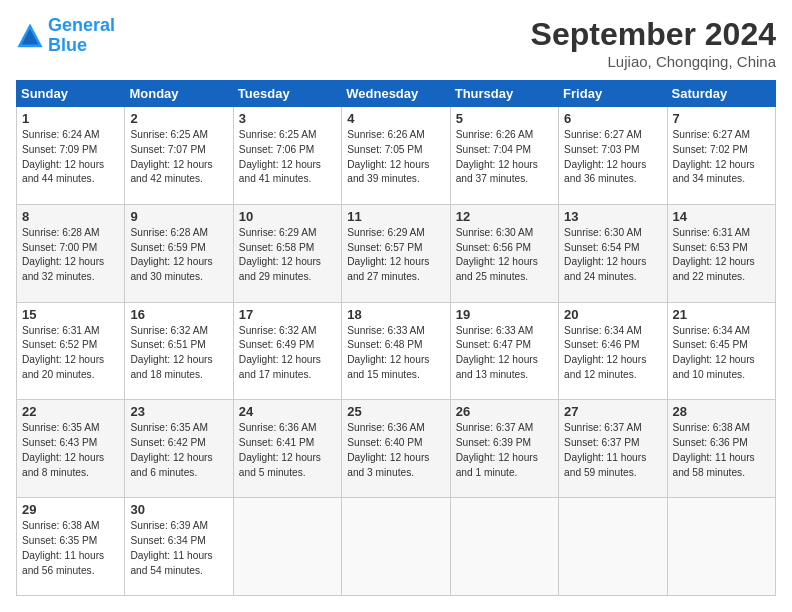 This screenshot has width=792, height=612. I want to click on day-info: Sunrise: 6:31 AM Sunset: 6:53 PM Dayligh…, so click(722, 256).